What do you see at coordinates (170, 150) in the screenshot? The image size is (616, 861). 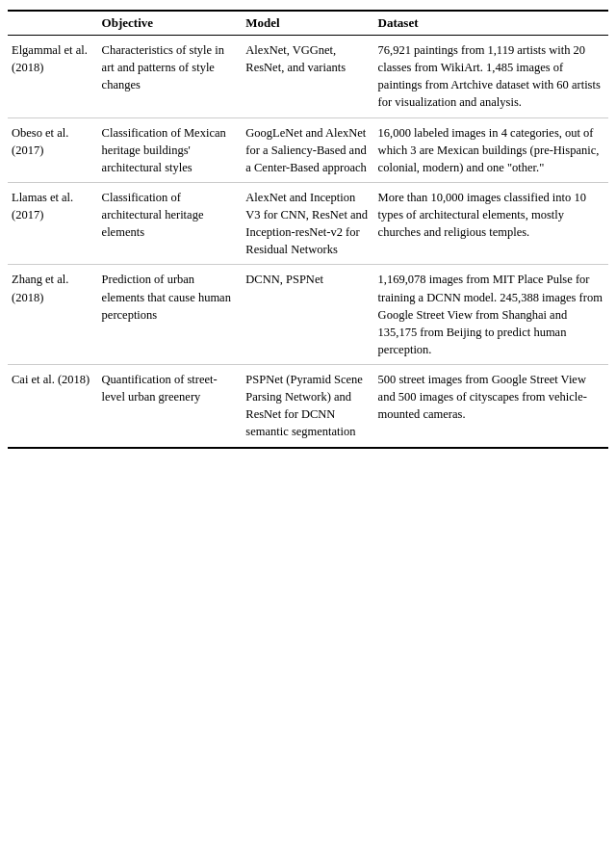 I see `cell-objective: Classification of Mexican heritage build…` at bounding box center [170, 150].